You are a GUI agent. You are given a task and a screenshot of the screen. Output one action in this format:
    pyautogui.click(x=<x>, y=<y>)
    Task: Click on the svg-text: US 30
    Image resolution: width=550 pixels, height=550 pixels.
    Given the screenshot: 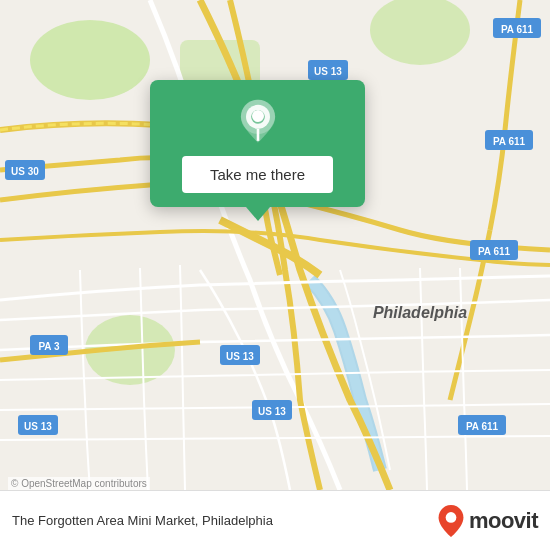 What is the action you would take?
    pyautogui.click(x=25, y=172)
    